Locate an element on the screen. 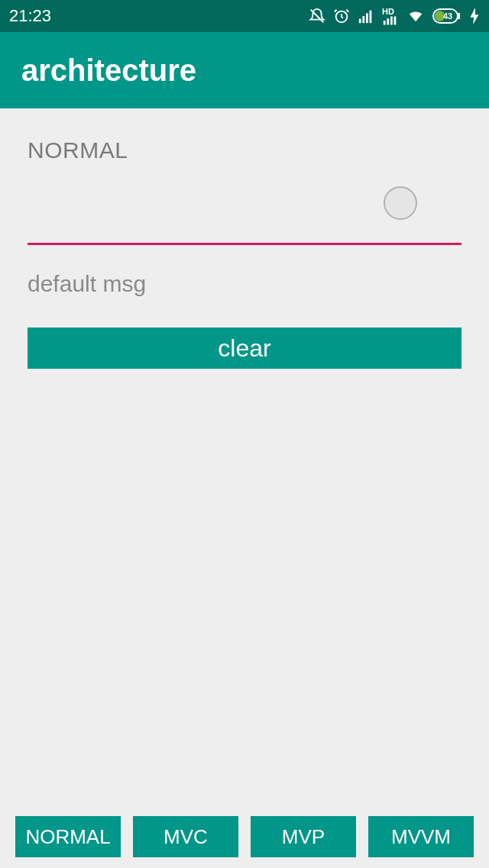 The width and height of the screenshot is (489, 868). input-row is located at coordinates (244, 226).